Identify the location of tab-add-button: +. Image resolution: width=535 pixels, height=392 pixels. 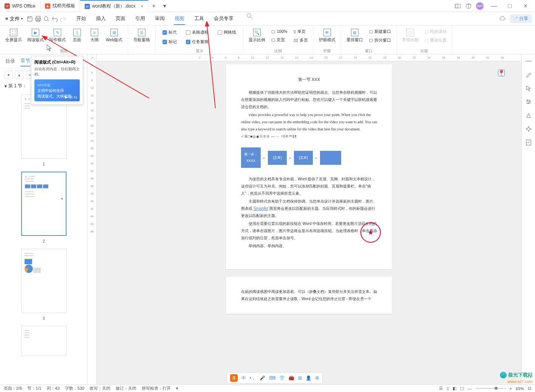
(154, 6).